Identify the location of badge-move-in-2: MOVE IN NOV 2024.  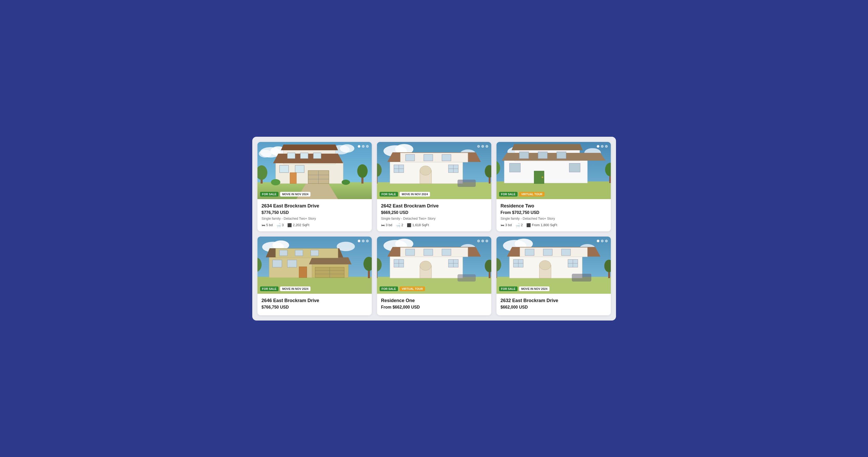
(415, 194).